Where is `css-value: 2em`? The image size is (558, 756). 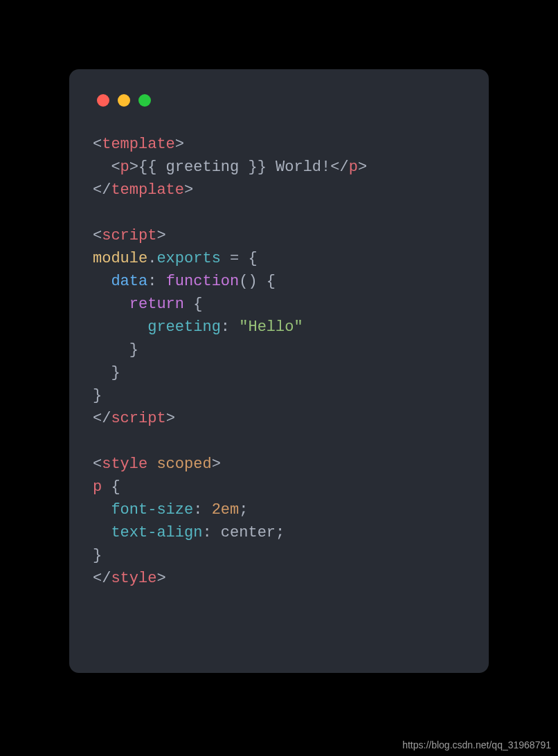 css-value: 2em is located at coordinates (226, 510).